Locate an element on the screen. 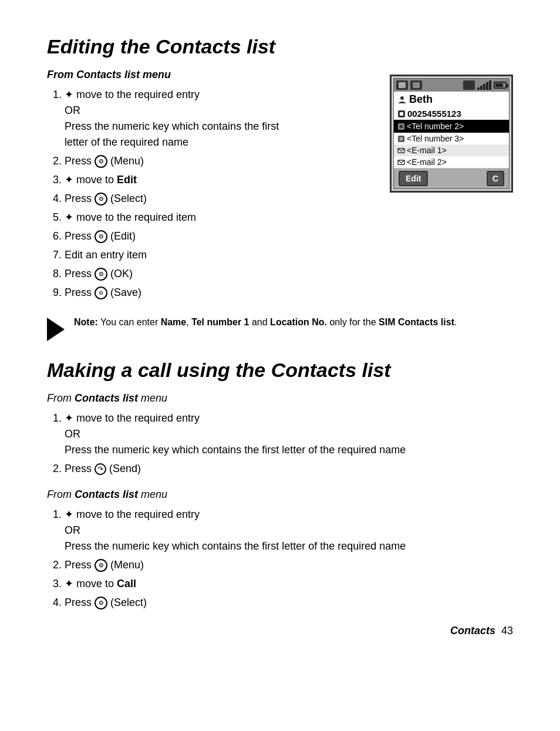  edit-btn: ⊙ is located at coordinates (101, 237).